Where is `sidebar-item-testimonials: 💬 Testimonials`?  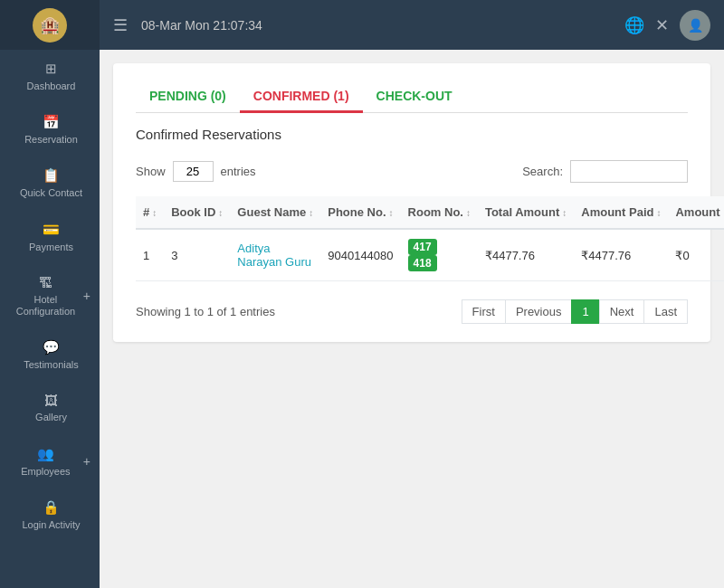 sidebar-item-testimonials: 💬 Testimonials is located at coordinates (50, 355).